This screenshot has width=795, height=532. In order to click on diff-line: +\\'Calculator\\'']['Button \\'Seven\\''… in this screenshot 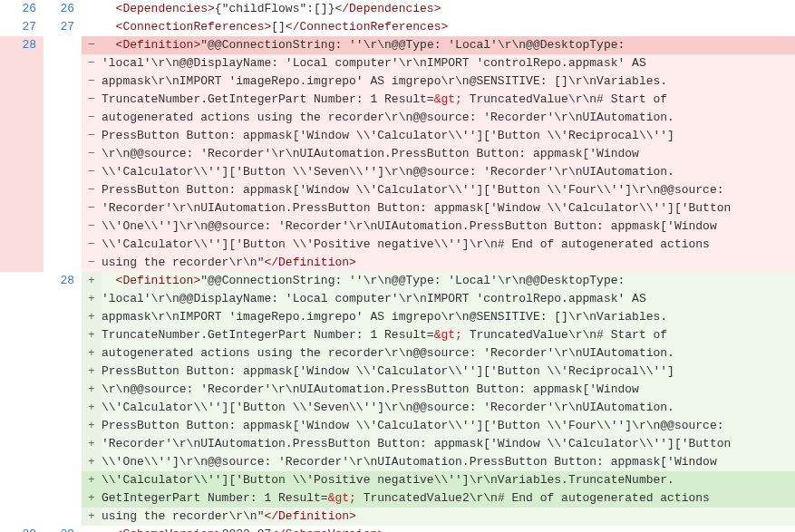, I will do `click(397, 408)`.